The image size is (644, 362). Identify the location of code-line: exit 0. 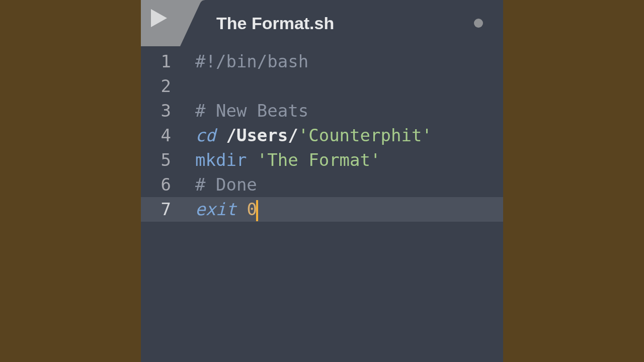
(342, 209).